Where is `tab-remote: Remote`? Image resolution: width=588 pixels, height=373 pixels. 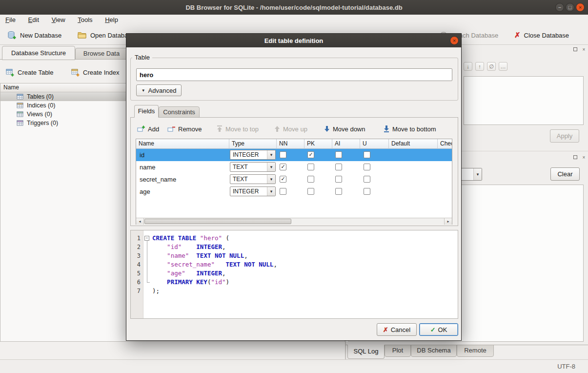 tab-remote: Remote is located at coordinates (475, 351).